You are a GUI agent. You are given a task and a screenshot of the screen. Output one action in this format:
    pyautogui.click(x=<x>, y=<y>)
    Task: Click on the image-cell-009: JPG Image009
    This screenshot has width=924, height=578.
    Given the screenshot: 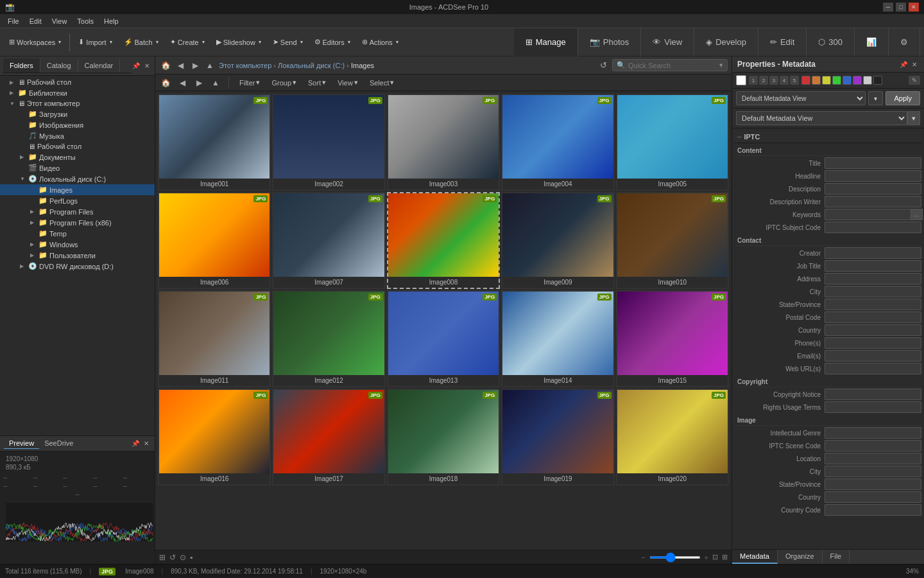 What is the action you would take?
    pyautogui.click(x=558, y=240)
    